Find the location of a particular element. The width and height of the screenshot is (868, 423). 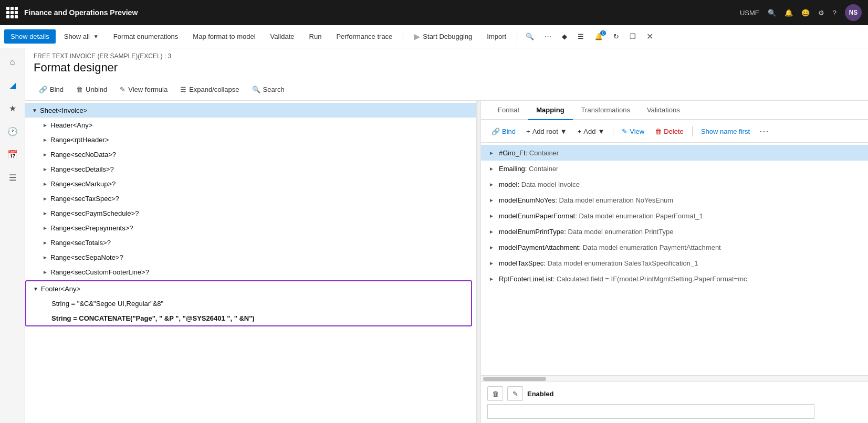

expand-collapse-button: ☰ Expand/collapse is located at coordinates (210, 89).